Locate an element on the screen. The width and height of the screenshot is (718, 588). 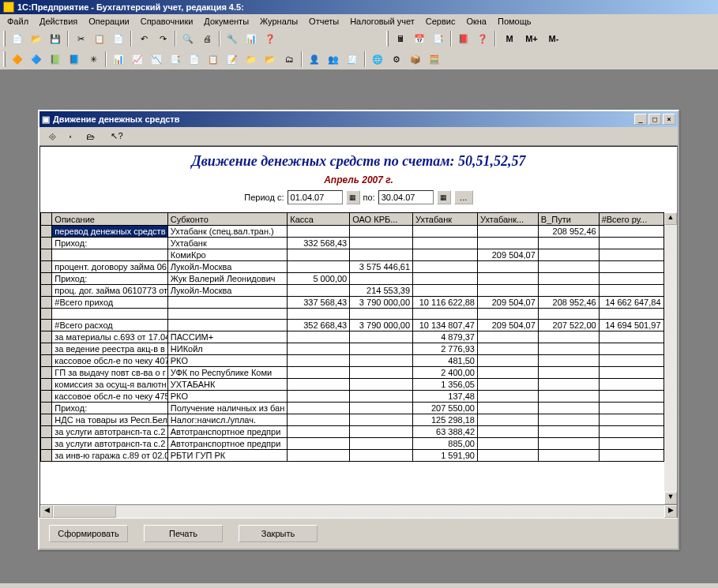
t2-icon: 📉 is located at coordinates (156, 59).